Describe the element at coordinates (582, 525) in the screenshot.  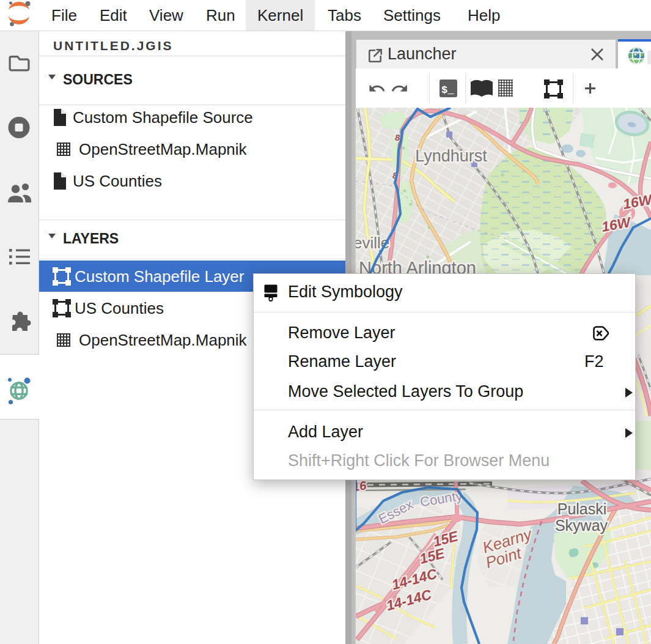
I see `svg-text: Skyway` at that location.